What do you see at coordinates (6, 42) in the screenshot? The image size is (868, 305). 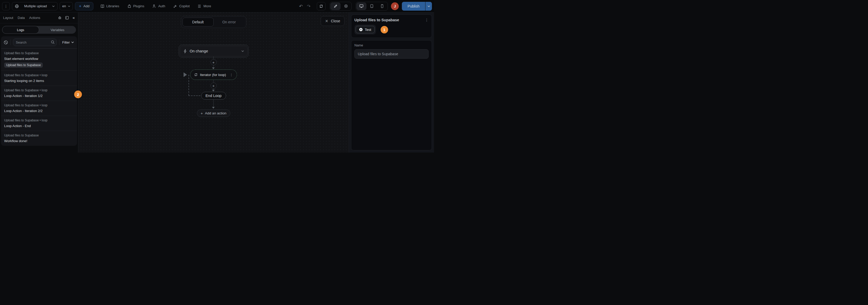 I see `ban-icon` at bounding box center [6, 42].